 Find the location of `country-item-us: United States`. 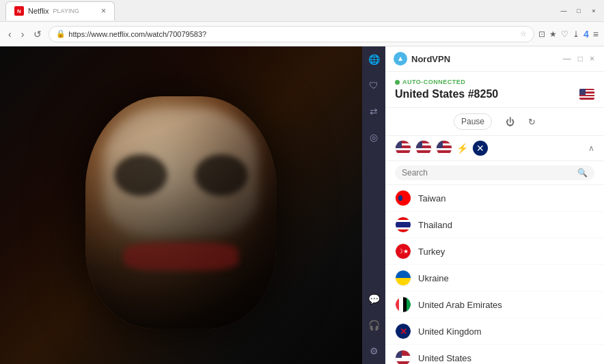

country-item-us: United States is located at coordinates (495, 354).